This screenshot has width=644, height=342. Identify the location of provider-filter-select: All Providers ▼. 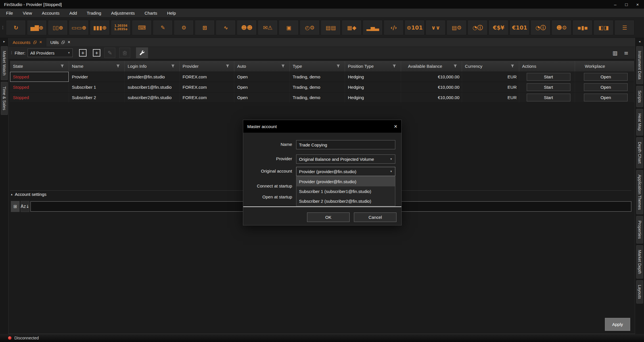
(50, 53).